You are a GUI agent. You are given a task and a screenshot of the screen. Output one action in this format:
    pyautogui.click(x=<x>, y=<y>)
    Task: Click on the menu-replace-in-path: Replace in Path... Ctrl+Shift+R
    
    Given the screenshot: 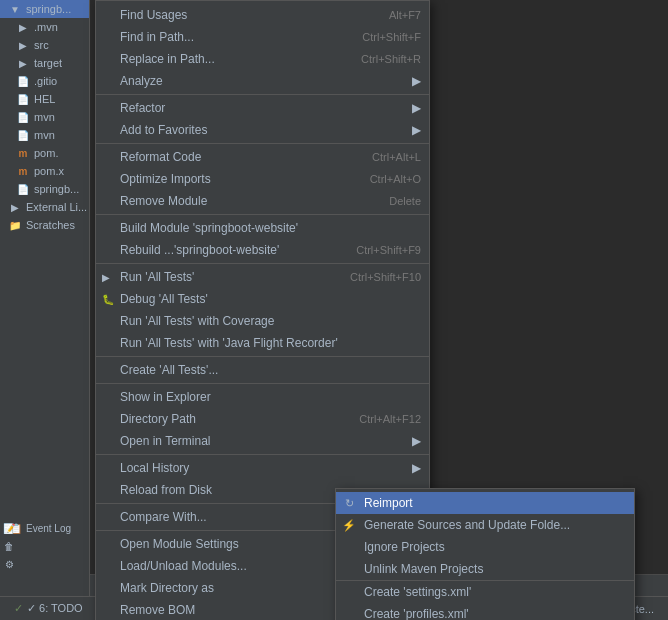 What is the action you would take?
    pyautogui.click(x=262, y=59)
    